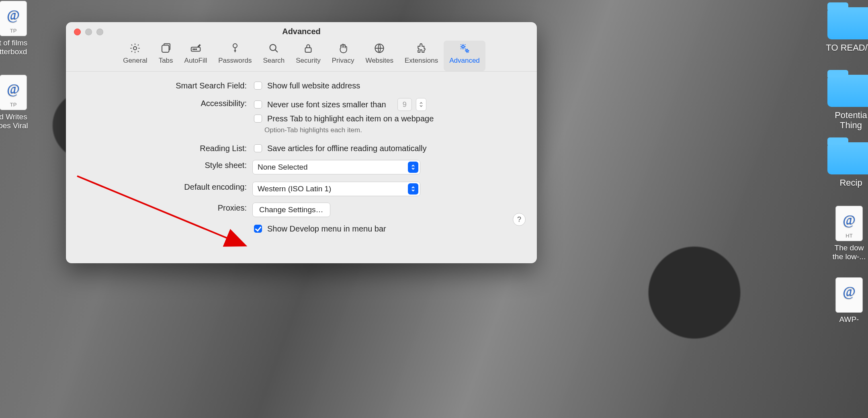 This screenshot has height=418, width=868. Describe the element at coordinates (16, 47) in the screenshot. I see `icon-label: t of films tterboxd` at that location.